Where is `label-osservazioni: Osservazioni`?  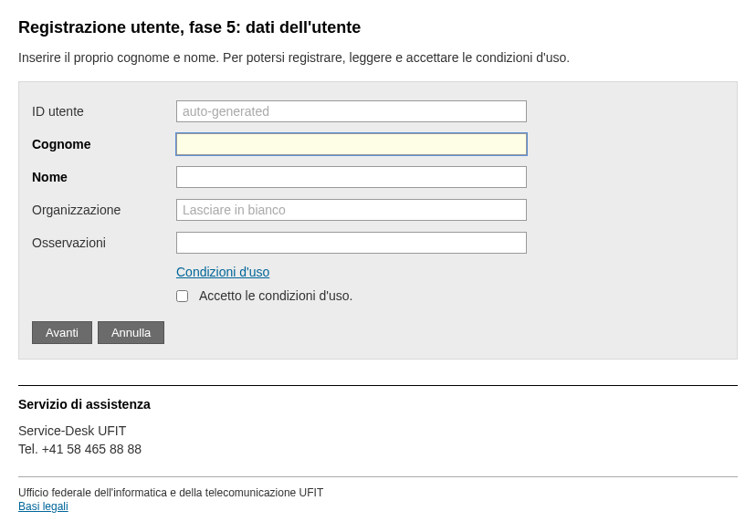 label-osservazioni: Osservazioni is located at coordinates (104, 243).